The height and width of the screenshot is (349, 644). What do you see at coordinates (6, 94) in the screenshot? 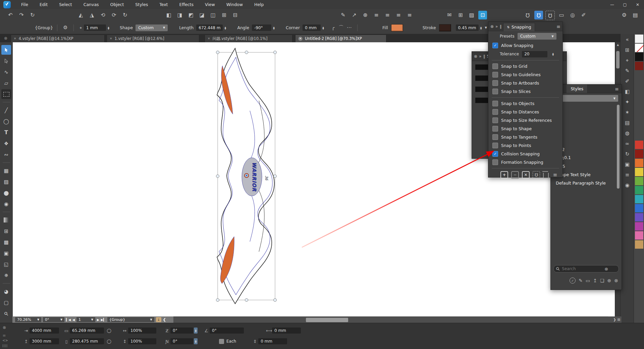
I see `marquee-tool` at bounding box center [6, 94].